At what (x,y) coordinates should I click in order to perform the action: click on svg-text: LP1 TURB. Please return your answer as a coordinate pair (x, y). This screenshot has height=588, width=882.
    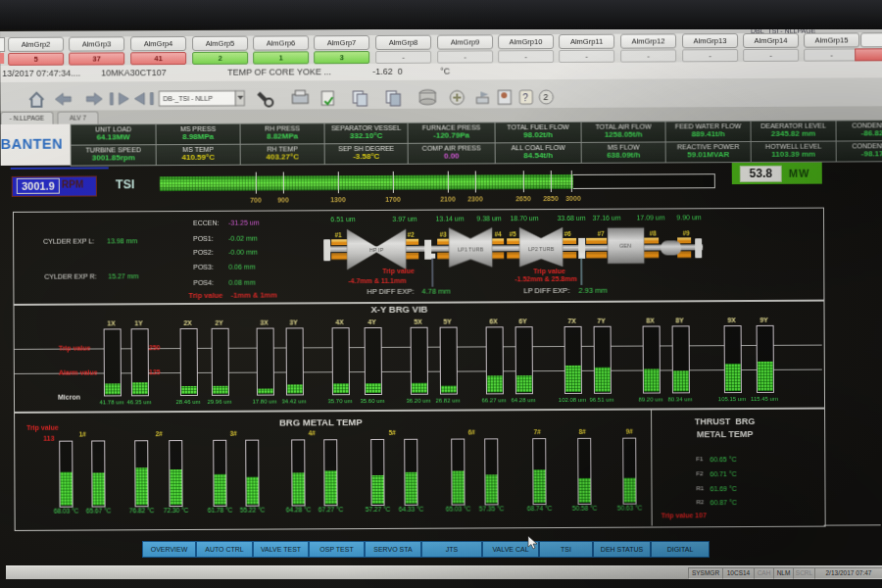
    Looking at the image, I should click on (470, 249).